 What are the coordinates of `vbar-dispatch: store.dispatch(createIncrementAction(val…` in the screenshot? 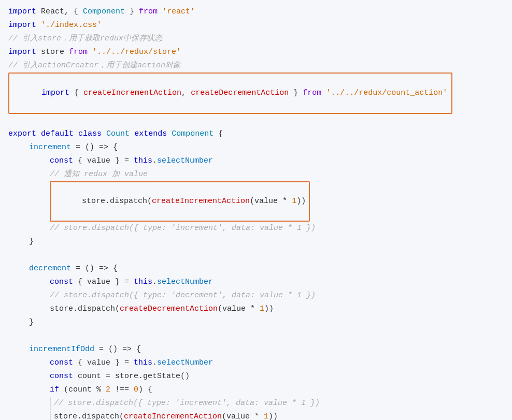 It's located at (164, 415).